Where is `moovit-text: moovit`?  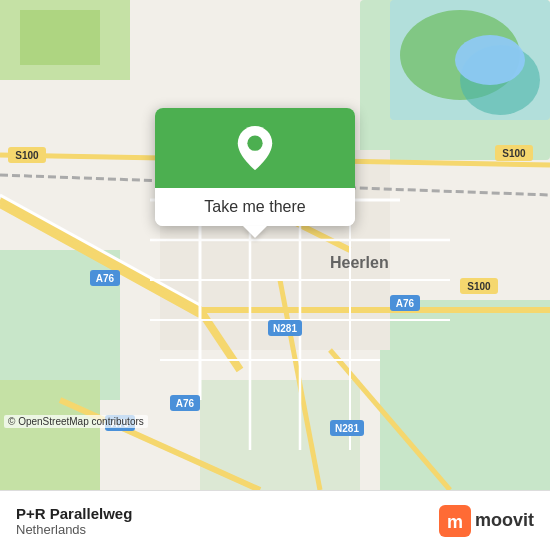 moovit-text: moovit is located at coordinates (504, 520).